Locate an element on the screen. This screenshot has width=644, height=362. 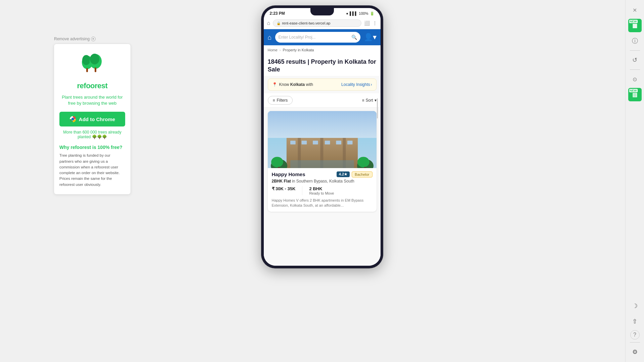
user-icon: 👤▾ is located at coordinates (370, 37).